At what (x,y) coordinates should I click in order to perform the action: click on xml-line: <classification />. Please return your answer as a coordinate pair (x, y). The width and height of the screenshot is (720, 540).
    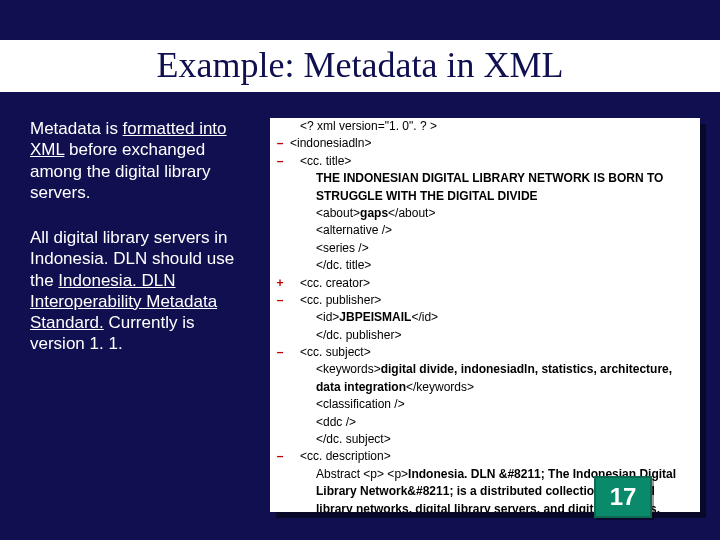
    Looking at the image, I should click on (494, 404).